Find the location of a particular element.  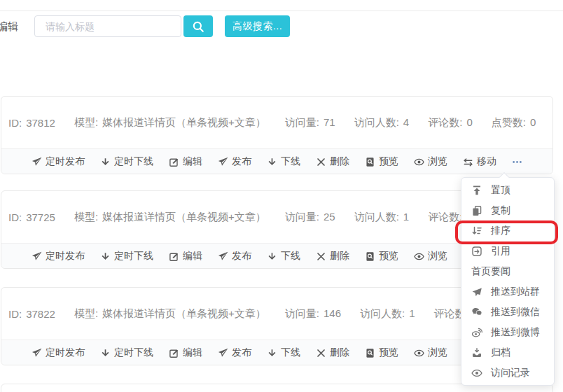

archive-icon is located at coordinates (477, 353).